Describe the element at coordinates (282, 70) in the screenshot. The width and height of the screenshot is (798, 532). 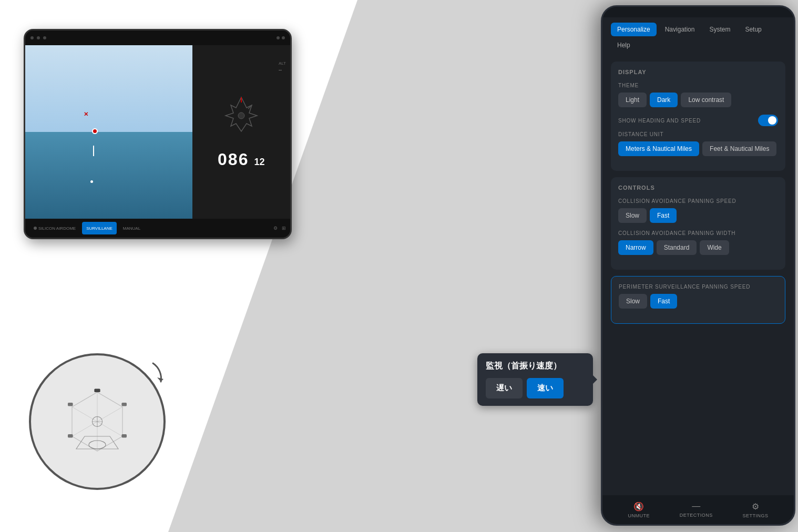
I see `alt-value: --` at that location.